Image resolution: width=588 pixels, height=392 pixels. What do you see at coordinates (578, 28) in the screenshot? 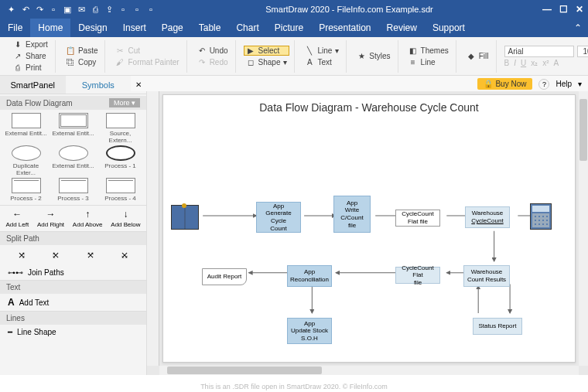
I see `collapse-ribbon-icon: ⌃` at bounding box center [578, 28].